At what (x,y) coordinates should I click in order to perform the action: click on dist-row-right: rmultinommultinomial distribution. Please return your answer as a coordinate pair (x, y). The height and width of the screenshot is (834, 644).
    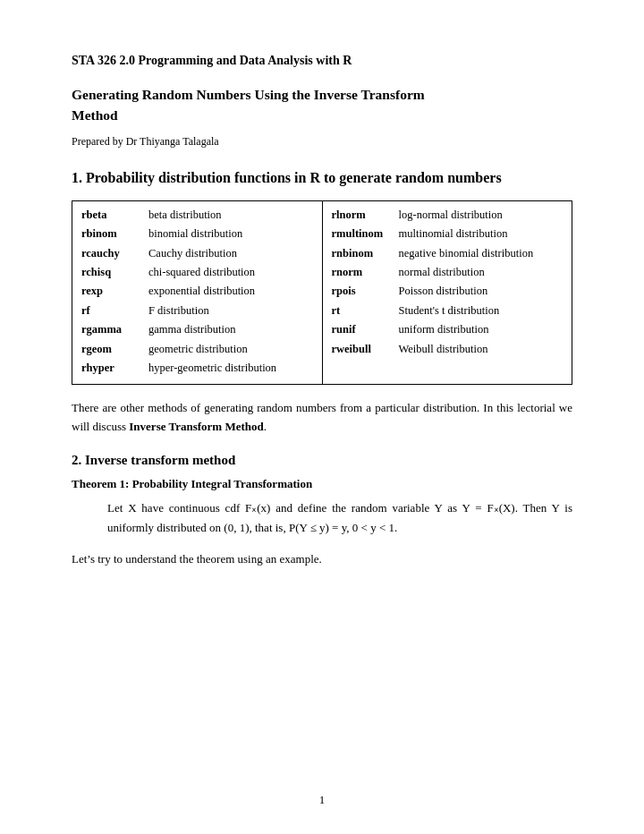
    Looking at the image, I should click on (447, 234).